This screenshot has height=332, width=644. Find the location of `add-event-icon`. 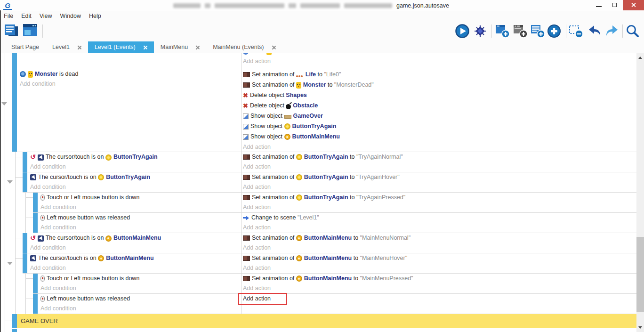

add-event-icon is located at coordinates (502, 31).